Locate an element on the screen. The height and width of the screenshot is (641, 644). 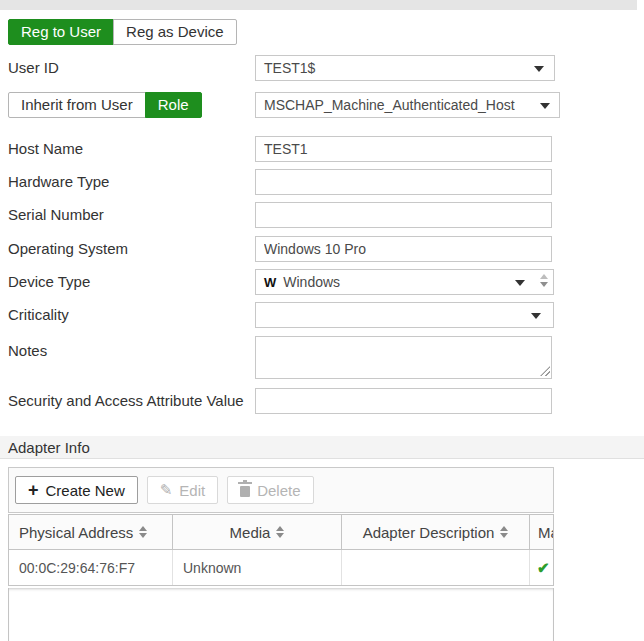
operating-system-input is located at coordinates (404, 249).